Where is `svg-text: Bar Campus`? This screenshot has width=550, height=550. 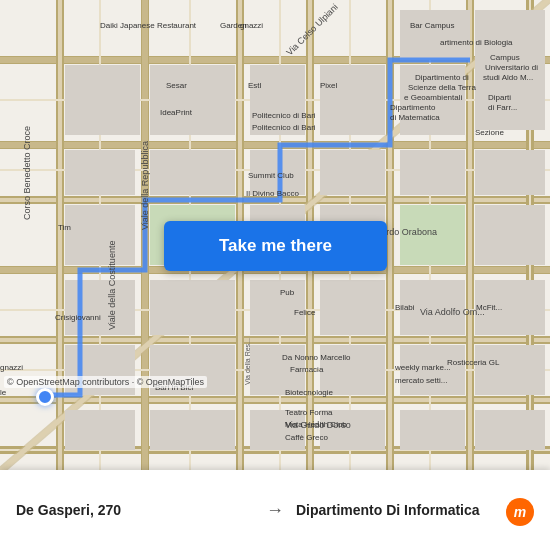 svg-text: Bar Campus is located at coordinates (432, 26).